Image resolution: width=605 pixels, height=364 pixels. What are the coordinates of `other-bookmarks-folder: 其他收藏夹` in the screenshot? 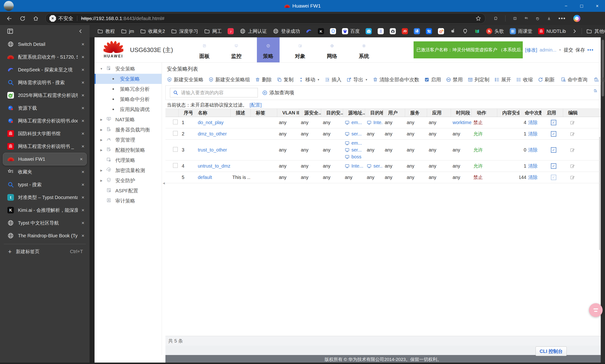 It's located at (595, 31).